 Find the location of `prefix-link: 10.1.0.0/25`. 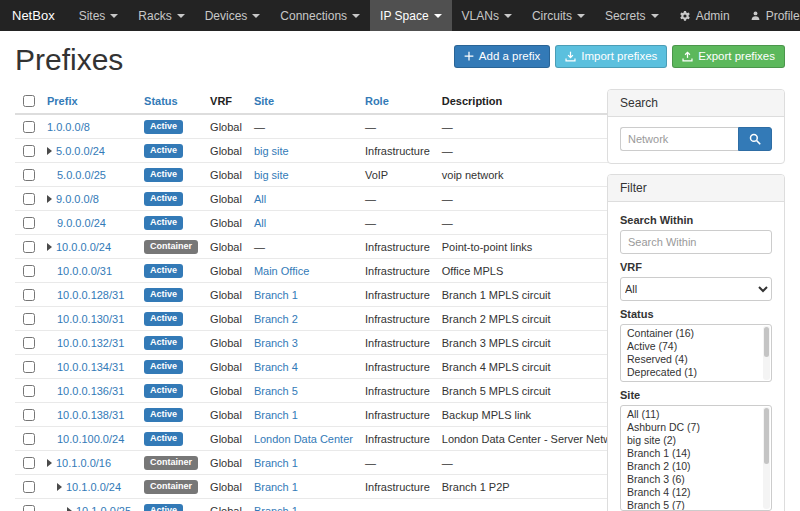

prefix-link: 10.1.0.0/25 is located at coordinates (104, 508).